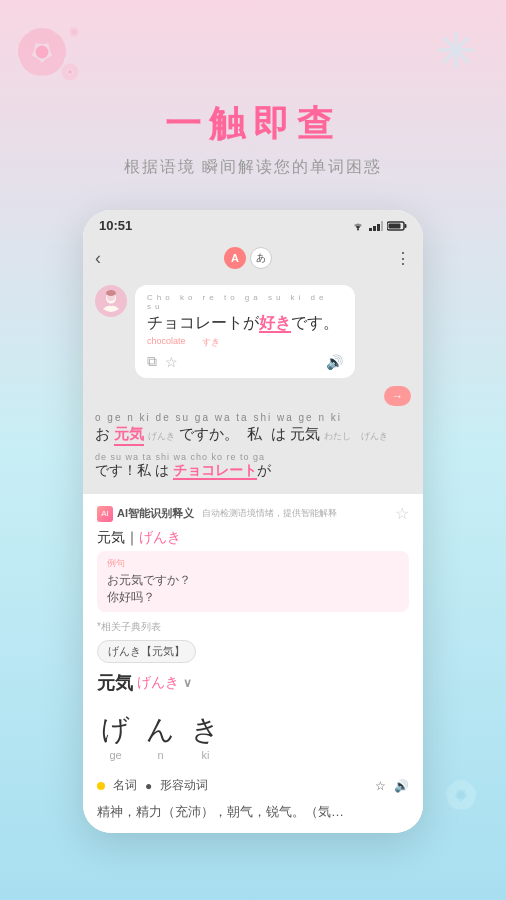 This screenshot has width=506, height=900. What do you see at coordinates (166, 342) in the screenshot?
I see `ruby-chocolate: chocolate` at bounding box center [166, 342].